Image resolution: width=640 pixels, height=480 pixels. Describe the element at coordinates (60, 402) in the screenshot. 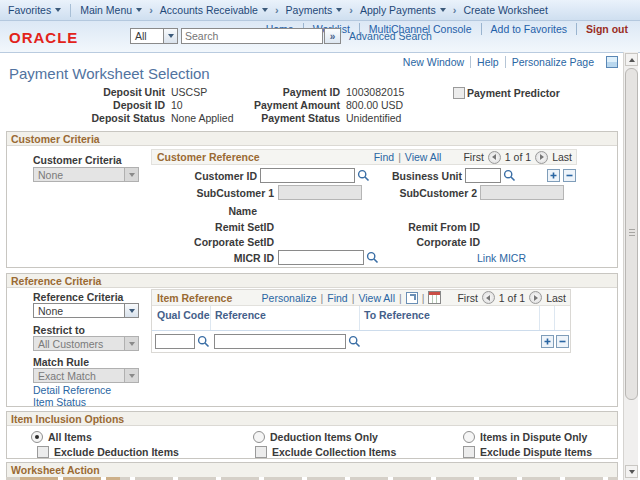

I see `item-status-link: Item Status` at that location.